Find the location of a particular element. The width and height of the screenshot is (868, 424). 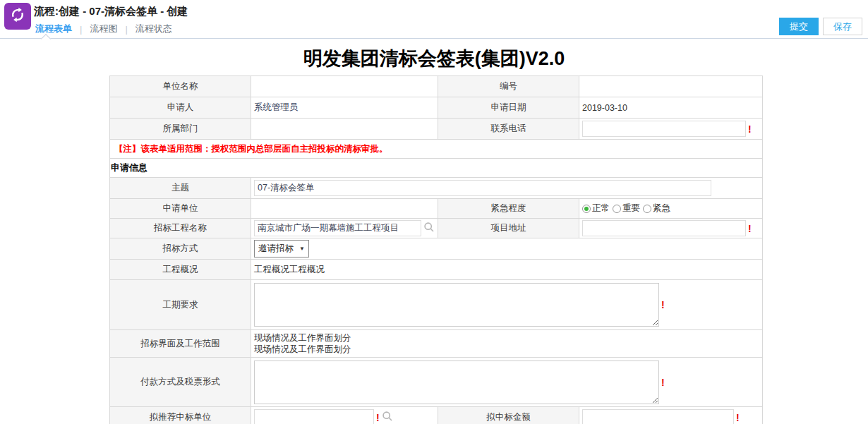

department-label: 所属部门 is located at coordinates (181, 129).